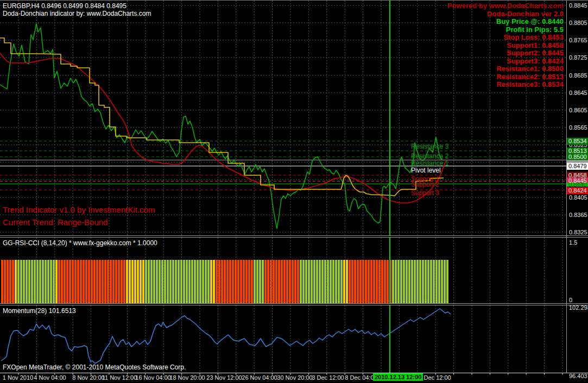  Describe the element at coordinates (39, 311) in the screenshot. I see `momentum-title: Momentum(28) 101.6513` at that location.